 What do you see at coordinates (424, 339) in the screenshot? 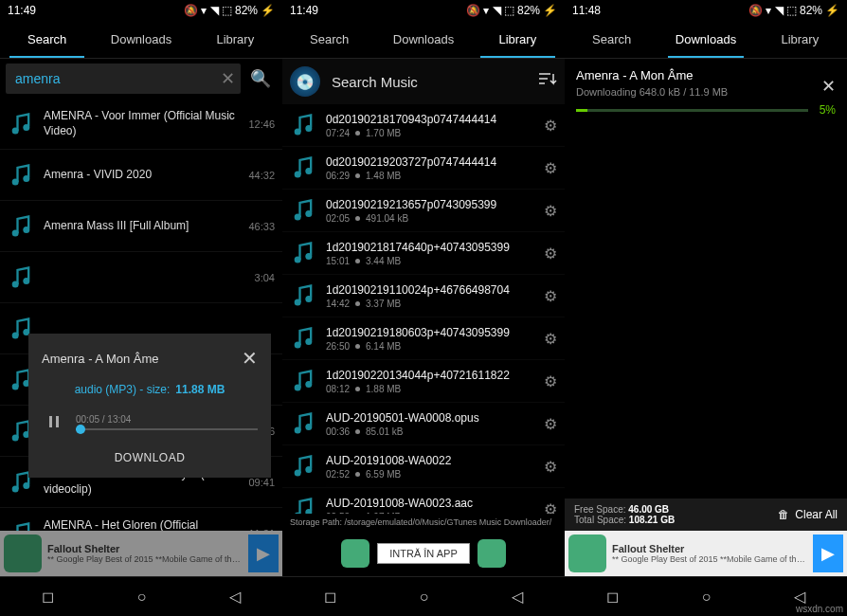
I see `library-row: 1d20190219180603p+4074309539926:506.14 M…` at bounding box center [424, 339].